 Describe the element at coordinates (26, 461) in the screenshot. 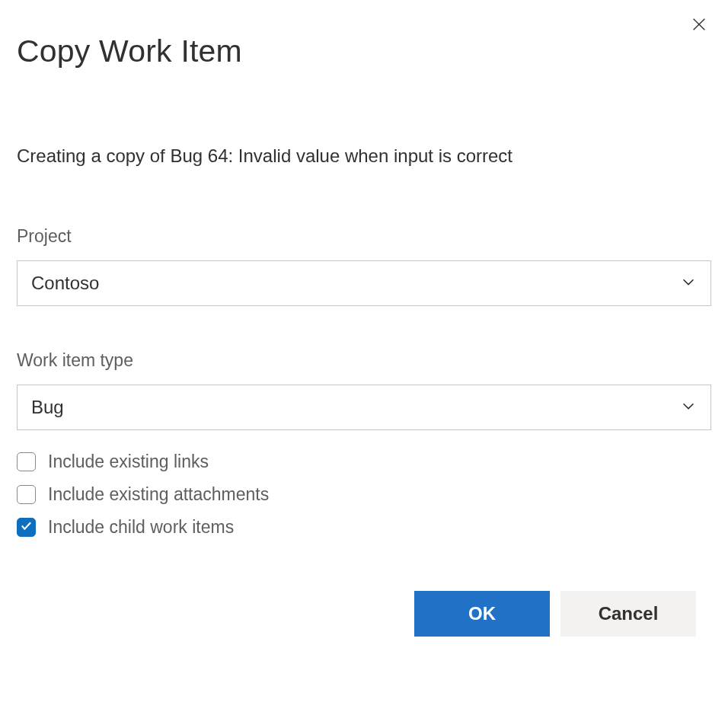

I see `include-links-checkbox` at that location.